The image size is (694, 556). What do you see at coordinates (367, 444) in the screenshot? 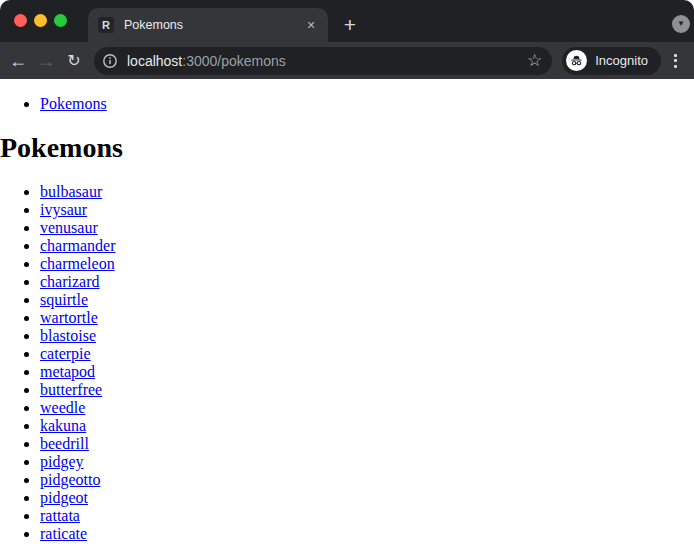
I see `pokemon-list-item: beedrill` at bounding box center [367, 444].